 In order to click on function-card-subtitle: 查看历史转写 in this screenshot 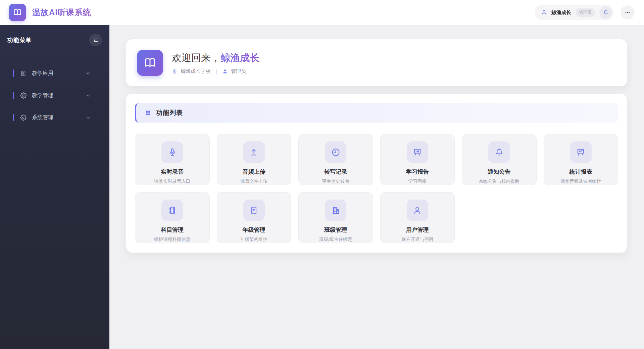, I will do `click(336, 181)`.